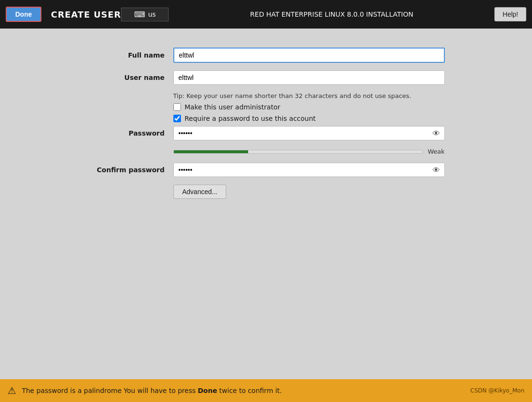  What do you see at coordinates (309, 96) in the screenshot?
I see `tip-text: Tip: Keep your user name shorter than 32…` at bounding box center [309, 96].